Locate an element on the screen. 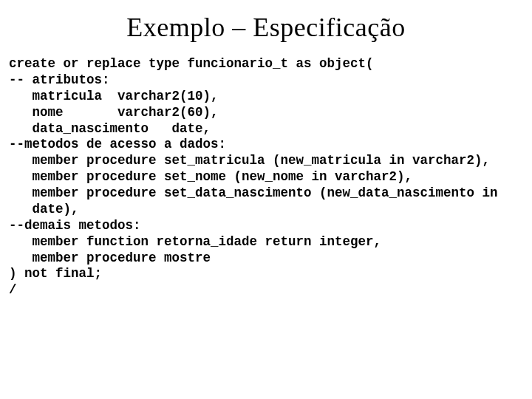 The width and height of the screenshot is (532, 399). code-line: member procedure set_data_nascimento (ne… is located at coordinates (253, 193).